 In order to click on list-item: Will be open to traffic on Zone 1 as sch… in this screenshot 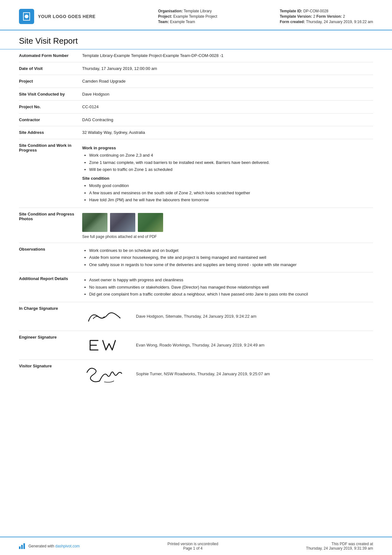, I will do `click(231, 170)`.